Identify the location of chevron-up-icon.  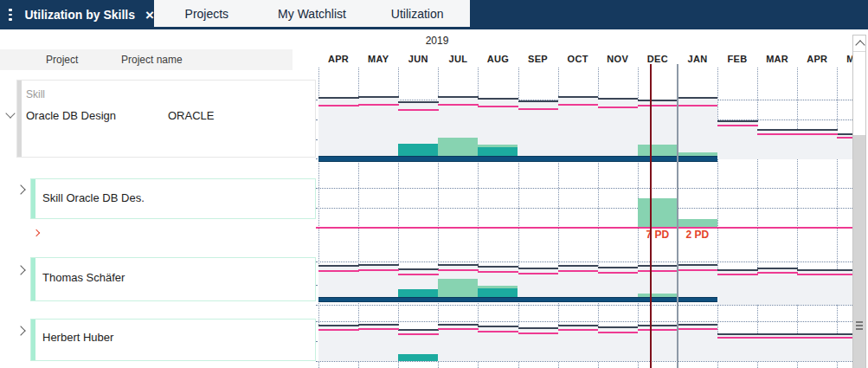
(860, 45).